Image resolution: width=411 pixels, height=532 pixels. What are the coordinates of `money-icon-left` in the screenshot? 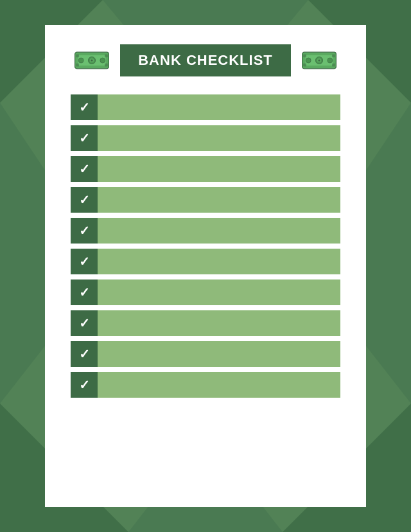 It's located at (92, 60).